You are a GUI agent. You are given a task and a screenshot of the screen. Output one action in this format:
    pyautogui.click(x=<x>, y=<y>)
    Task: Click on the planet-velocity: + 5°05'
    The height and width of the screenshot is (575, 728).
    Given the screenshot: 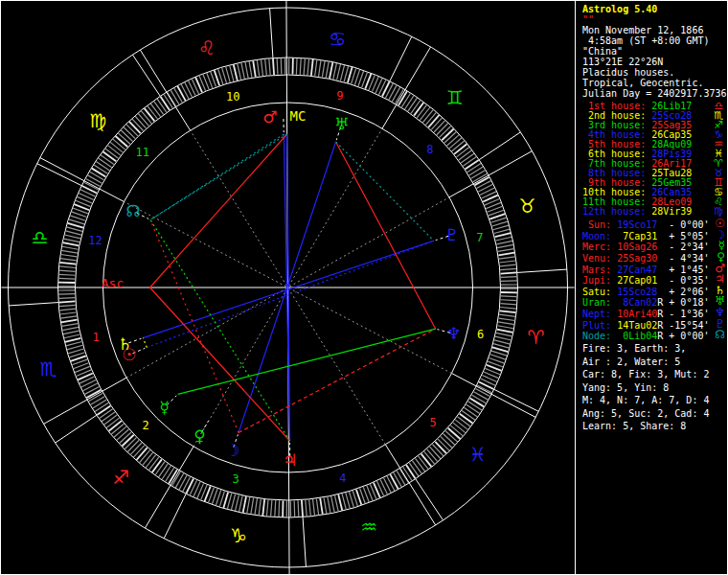 What is the action you would take?
    pyautogui.click(x=686, y=236)
    